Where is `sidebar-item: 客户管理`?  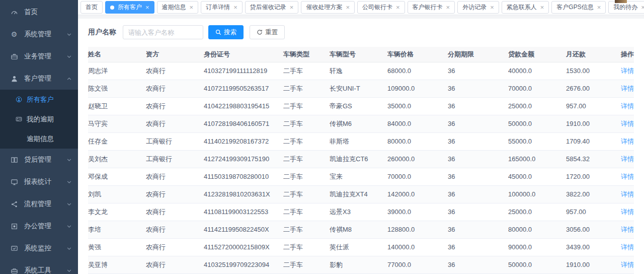 sidebar-item: 客户管理 is located at coordinates (39, 79).